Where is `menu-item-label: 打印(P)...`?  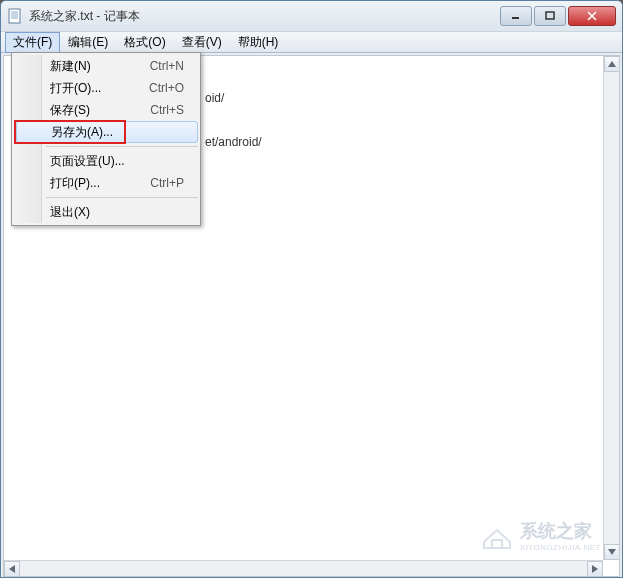
menu-item-label: 打印(P)... is located at coordinates (100, 184).